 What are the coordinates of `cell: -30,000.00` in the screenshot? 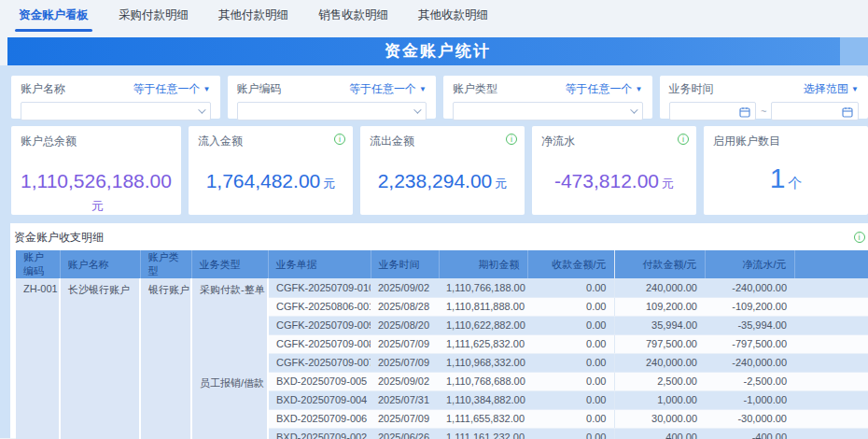 It's located at (749, 418).